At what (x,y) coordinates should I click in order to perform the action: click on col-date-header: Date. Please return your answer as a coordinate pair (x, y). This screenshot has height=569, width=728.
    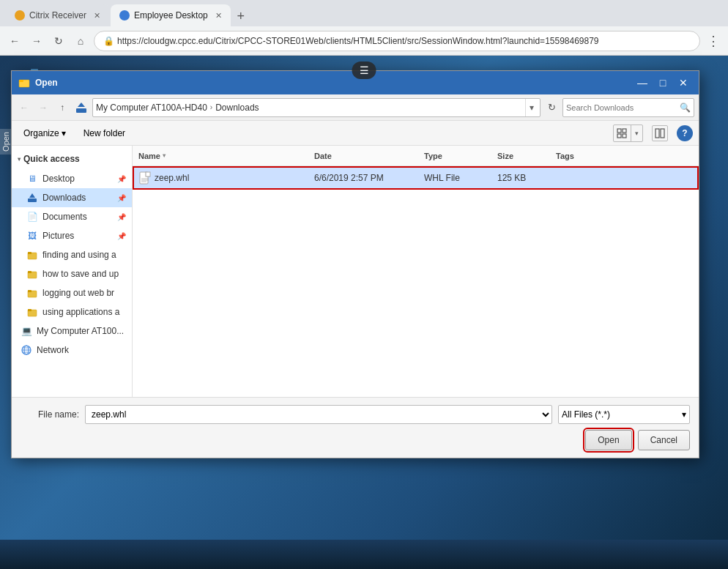
    Looking at the image, I should click on (369, 156).